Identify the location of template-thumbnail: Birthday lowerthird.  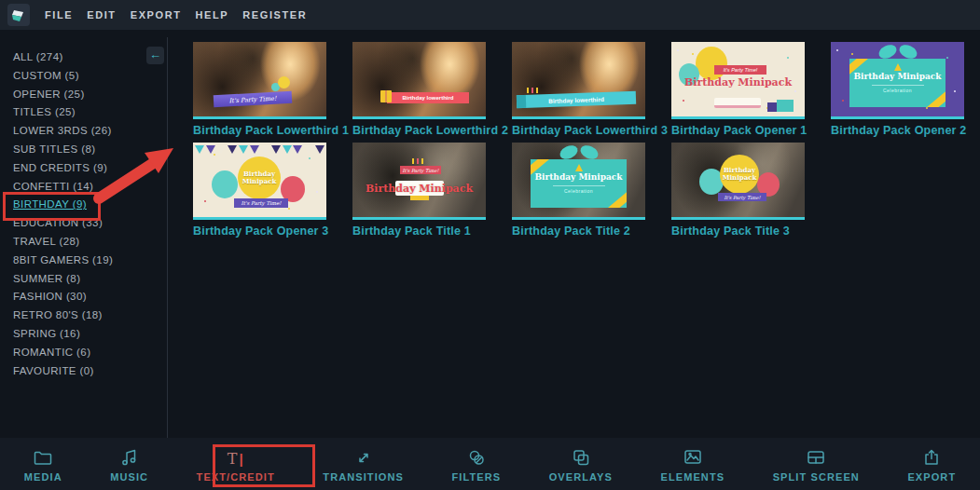
(420, 79).